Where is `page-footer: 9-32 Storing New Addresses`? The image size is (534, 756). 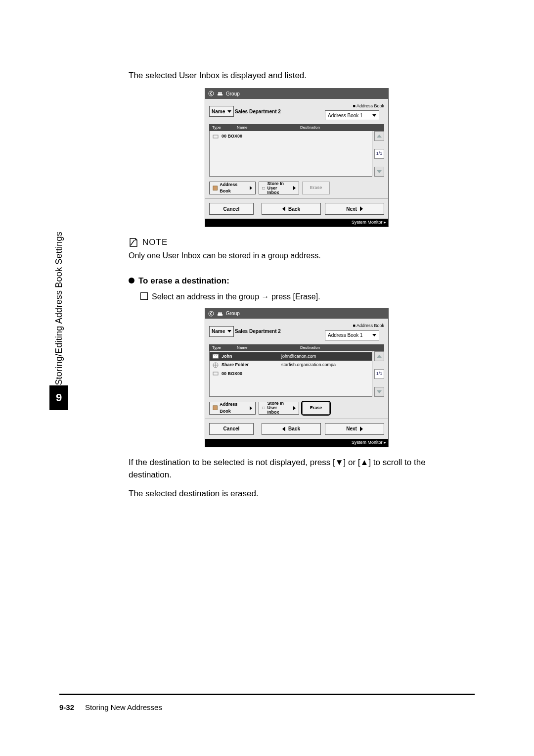
page-footer: 9-32 Storing New Addresses is located at coordinates (267, 703).